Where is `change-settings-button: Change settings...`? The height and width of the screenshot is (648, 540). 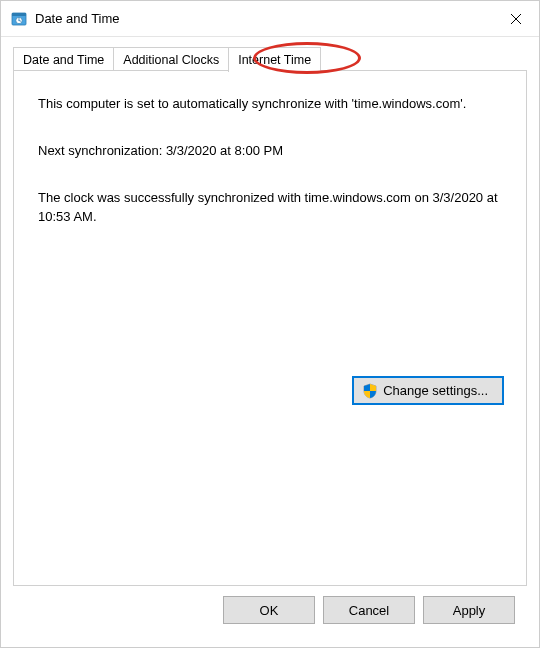
change-settings-button: Change settings... is located at coordinates (428, 390).